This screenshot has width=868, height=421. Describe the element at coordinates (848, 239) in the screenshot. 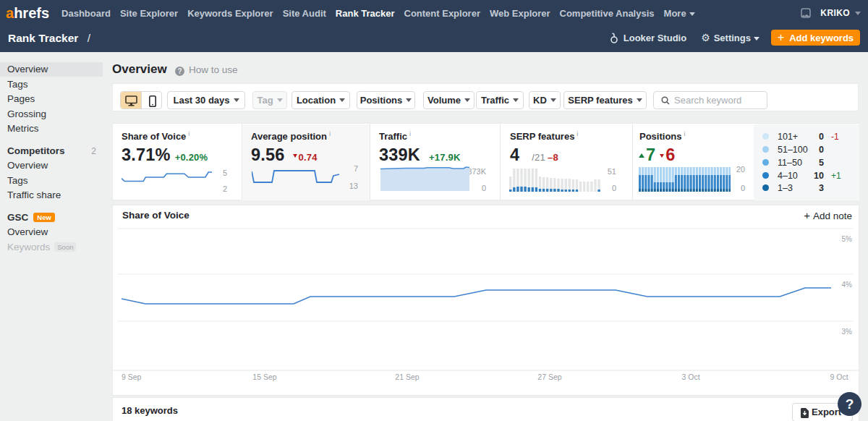

I see `svg-text: 5%` at that location.